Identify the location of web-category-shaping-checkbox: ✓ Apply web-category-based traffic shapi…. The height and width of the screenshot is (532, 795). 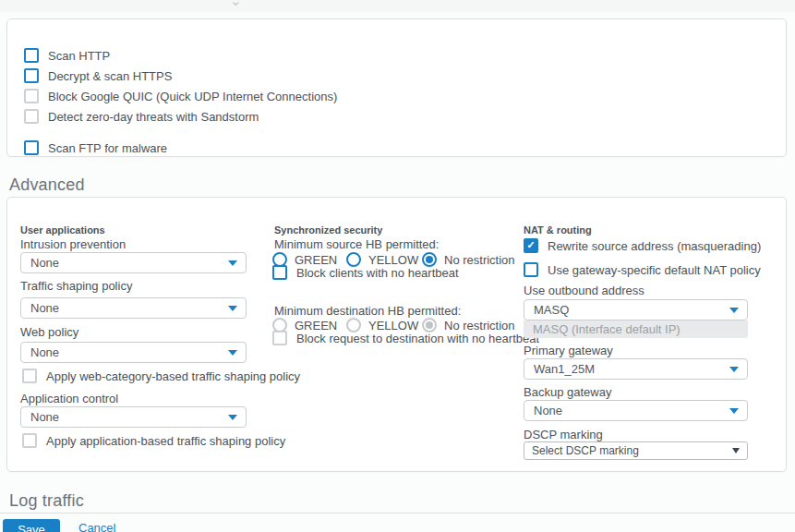
(161, 376).